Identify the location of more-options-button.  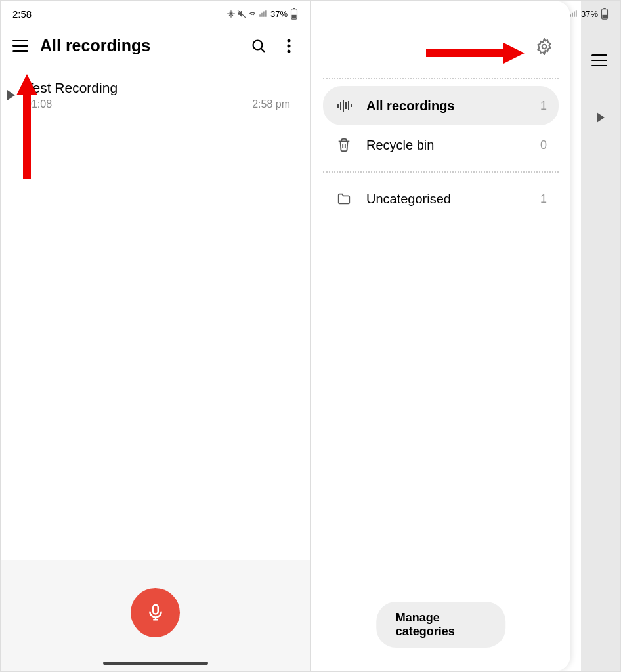
(289, 46).